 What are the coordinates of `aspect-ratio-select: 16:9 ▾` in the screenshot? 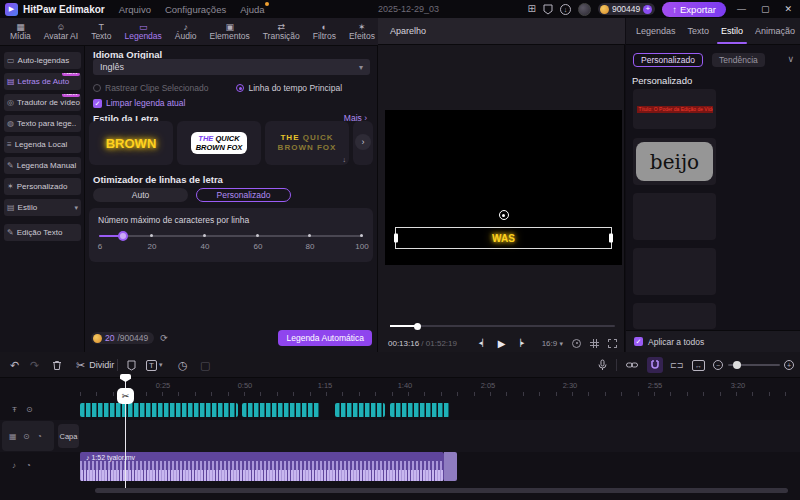 It's located at (552, 344).